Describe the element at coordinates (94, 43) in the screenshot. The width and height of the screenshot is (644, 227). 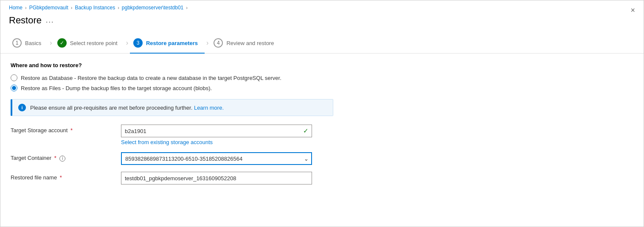
I see `step-select-restore-point-label: Select restore point` at that location.